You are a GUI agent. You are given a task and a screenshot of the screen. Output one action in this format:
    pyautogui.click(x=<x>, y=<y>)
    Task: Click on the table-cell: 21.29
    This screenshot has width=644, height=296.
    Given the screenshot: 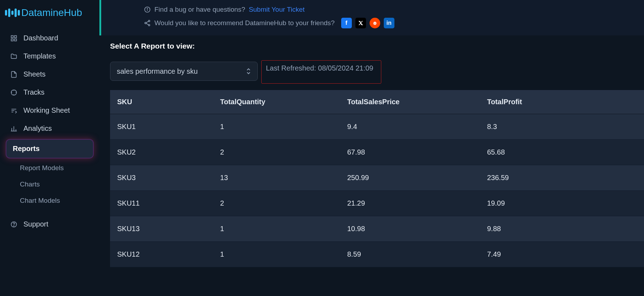 What is the action you would take?
    pyautogui.click(x=410, y=203)
    